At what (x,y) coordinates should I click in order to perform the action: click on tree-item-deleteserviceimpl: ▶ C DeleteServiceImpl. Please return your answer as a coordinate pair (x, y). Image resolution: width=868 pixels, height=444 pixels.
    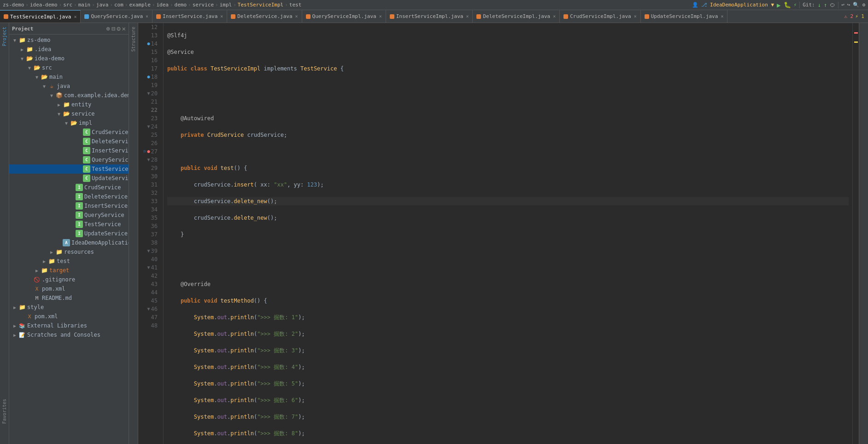
    Looking at the image, I should click on (69, 141).